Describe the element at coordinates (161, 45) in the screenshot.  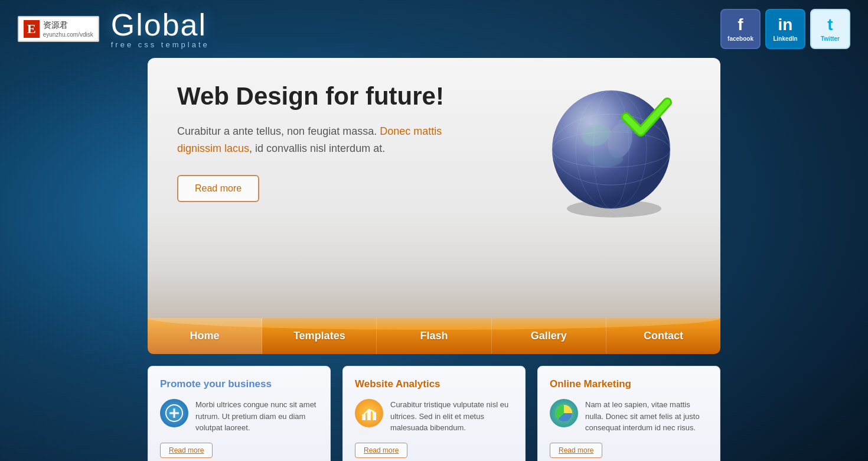
I see `brand-tagline: free css template` at that location.